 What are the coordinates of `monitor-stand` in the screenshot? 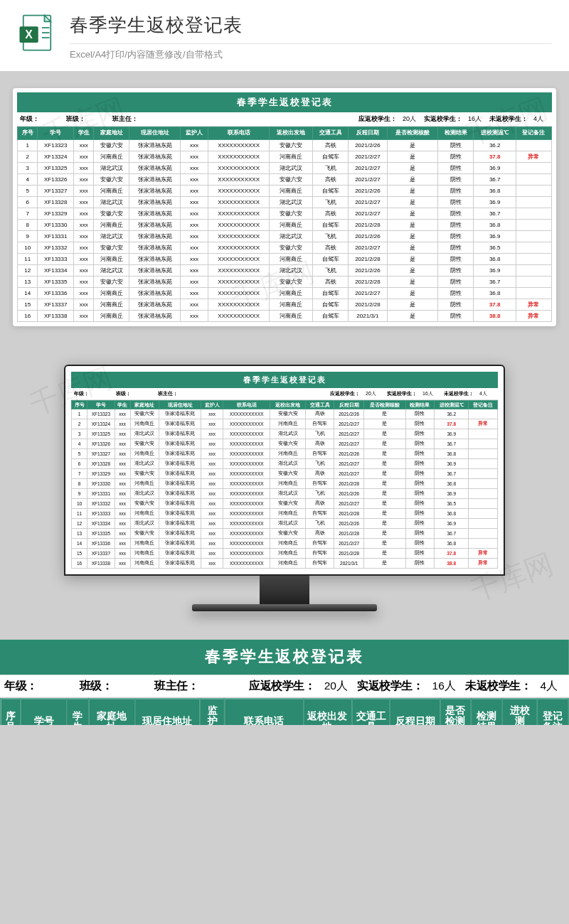 It's located at (284, 590).